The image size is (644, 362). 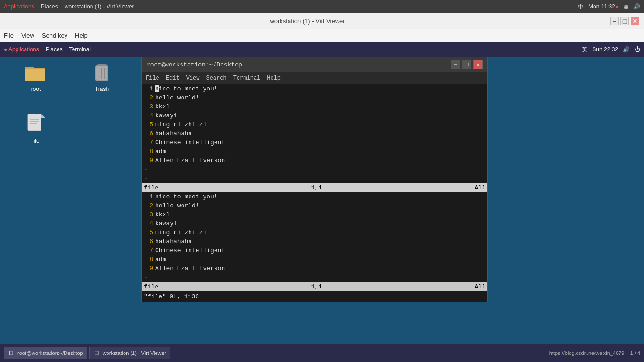 What do you see at coordinates (480, 287) in the screenshot?
I see `vim-bottom-view: All` at bounding box center [480, 287].